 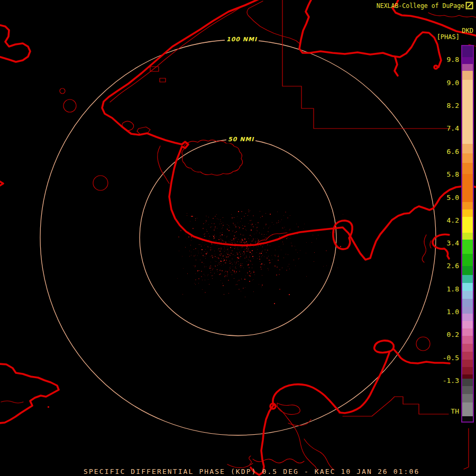 What do you see at coordinates (420, 6) in the screenshot?
I see `header-brand: NEXLAB-College of DuPage` at bounding box center [420, 6].